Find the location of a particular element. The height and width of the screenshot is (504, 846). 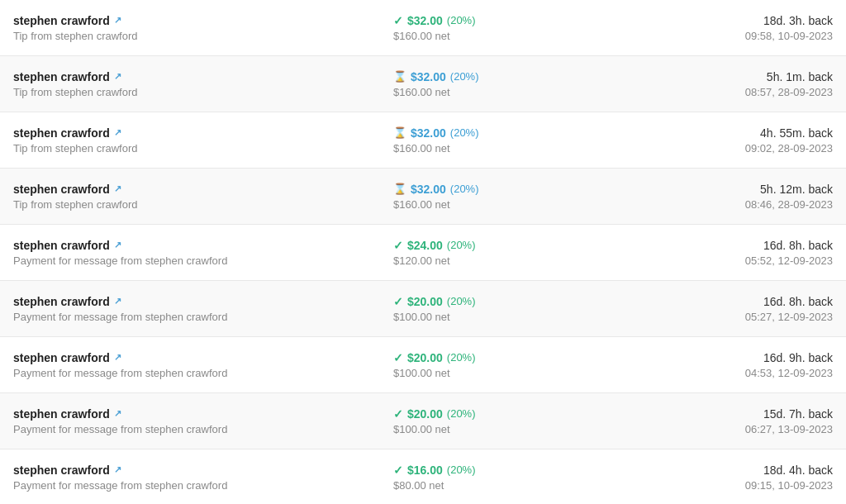

amount-col: ✓ $32.00 (20%) $160.00 net is located at coordinates (476, 28).